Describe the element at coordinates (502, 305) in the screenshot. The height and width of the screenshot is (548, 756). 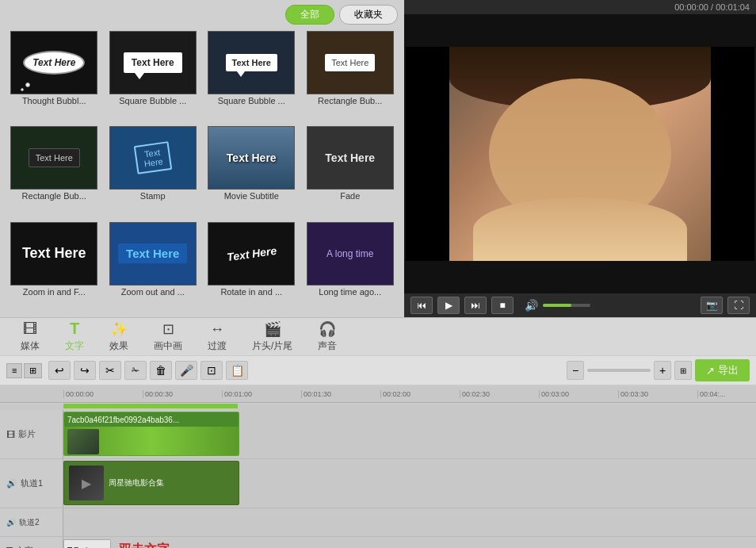
I see `stop-button: ■` at that location.